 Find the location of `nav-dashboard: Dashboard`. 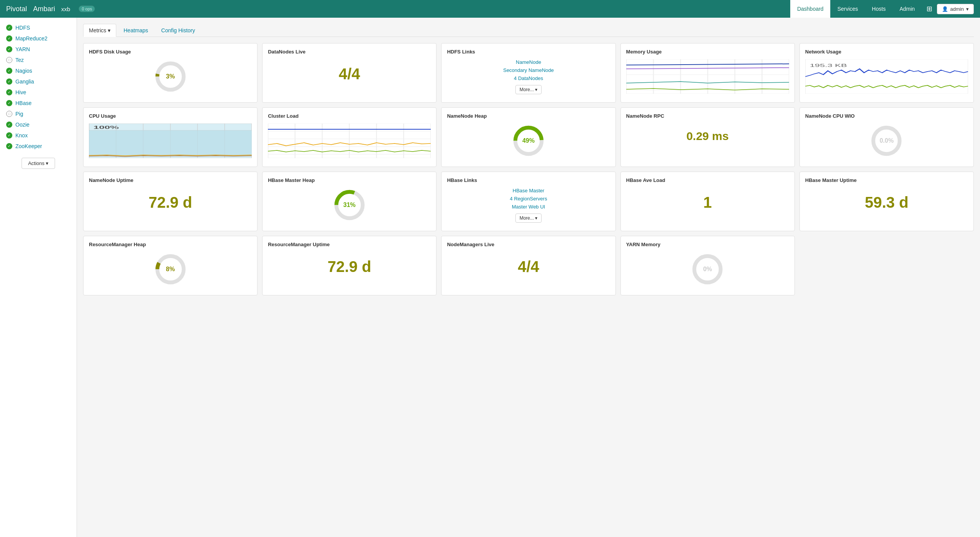

nav-dashboard: Dashboard is located at coordinates (811, 9).